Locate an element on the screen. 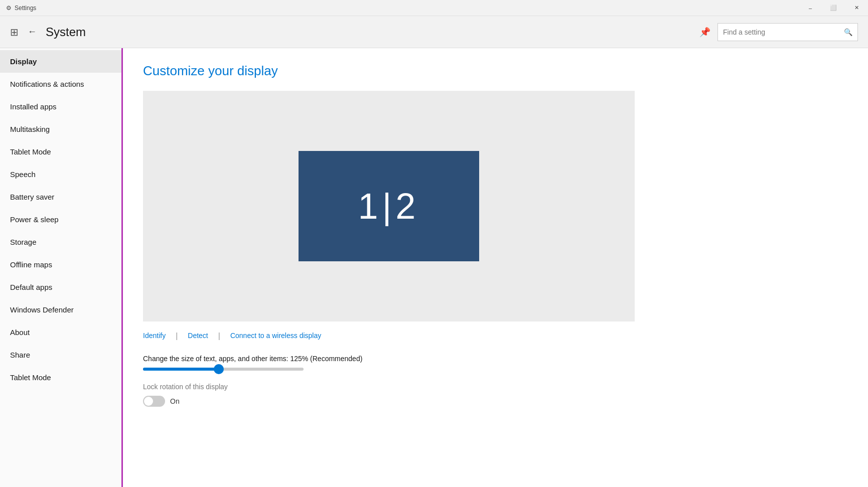 This screenshot has width=868, height=487. sidebar-item-storage: Storage is located at coordinates (61, 242).